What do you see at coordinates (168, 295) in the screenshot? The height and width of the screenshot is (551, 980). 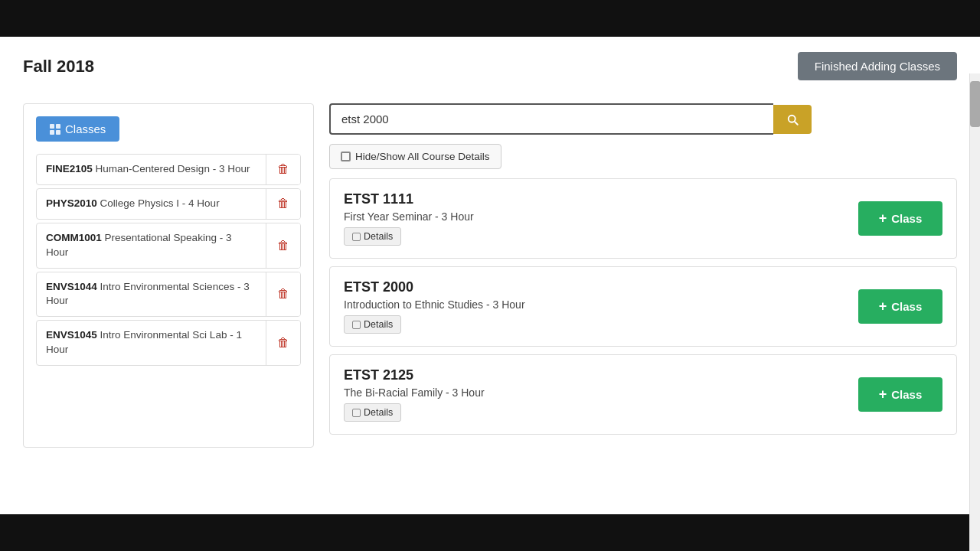 I see `enrolled-item: ENVS1044 Intro Environmental Sciences - …` at bounding box center [168, 295].